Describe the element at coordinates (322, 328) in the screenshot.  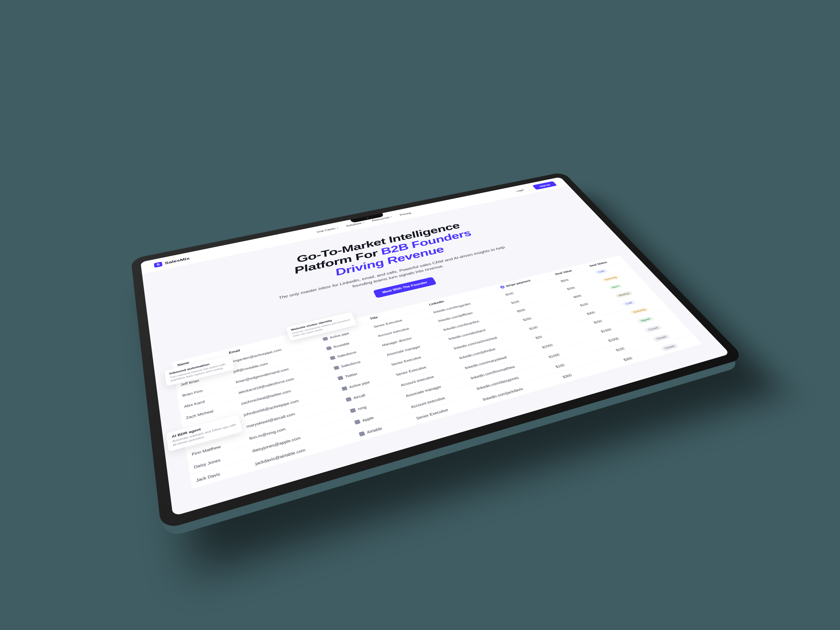
I see `card-body: Uncover anonymous visitors and transform…` at that location.